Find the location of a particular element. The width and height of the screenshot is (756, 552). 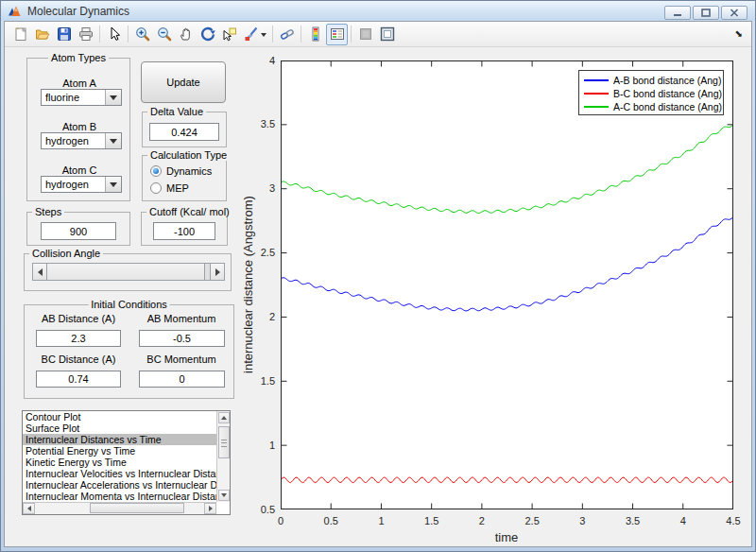

show-plot-tools-dock-button is located at coordinates (387, 34).